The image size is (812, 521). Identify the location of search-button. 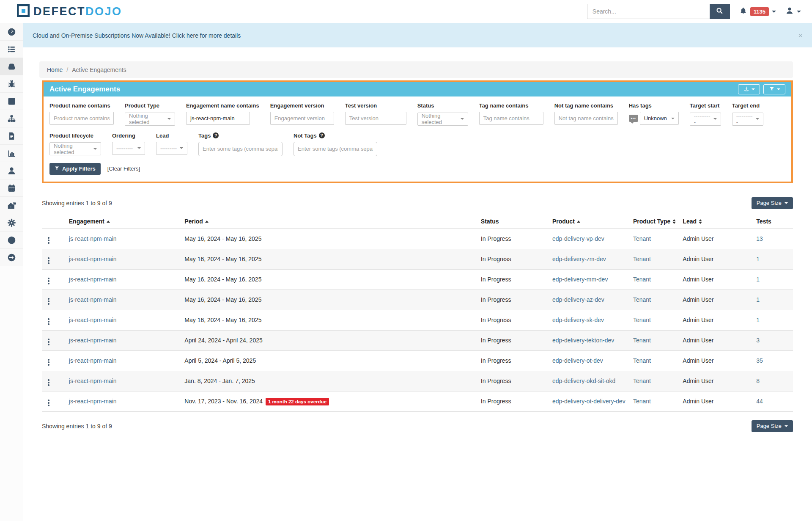
(720, 11).